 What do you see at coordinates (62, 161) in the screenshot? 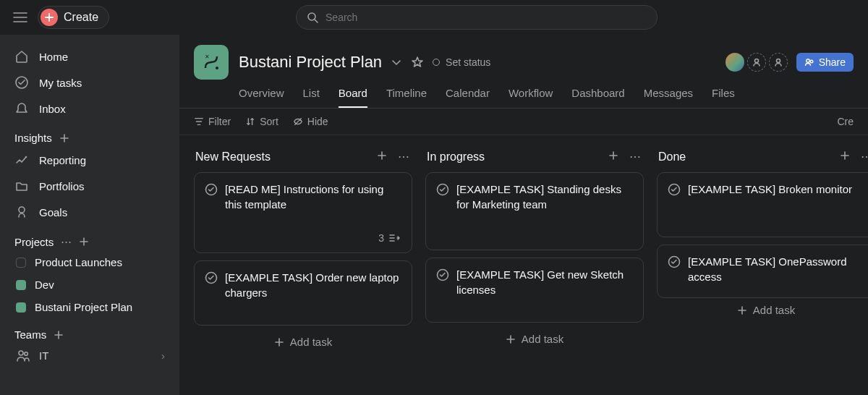
I see `sidebar-label: Reporting` at bounding box center [62, 161].